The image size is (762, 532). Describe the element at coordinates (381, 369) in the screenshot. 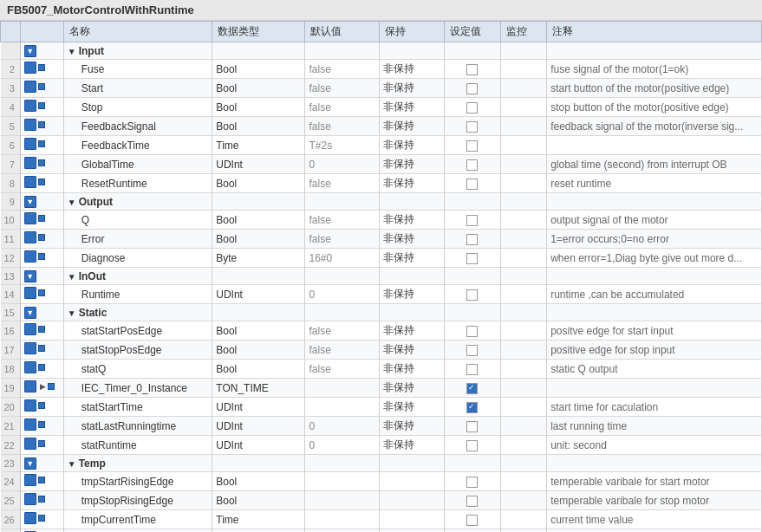

I see `table-row: 18statQBoolfalse非保持static Q output` at that location.